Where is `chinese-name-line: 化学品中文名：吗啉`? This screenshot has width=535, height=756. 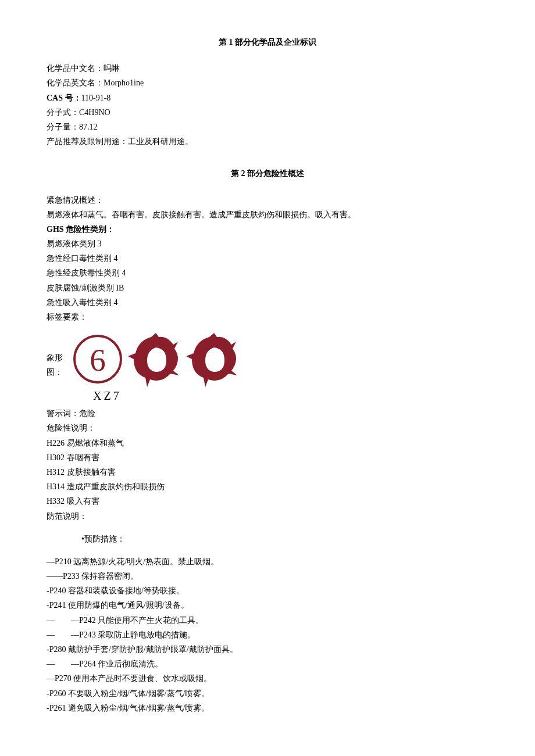 chinese-name-line: 化学品中文名：吗啉 is located at coordinates (268, 69).